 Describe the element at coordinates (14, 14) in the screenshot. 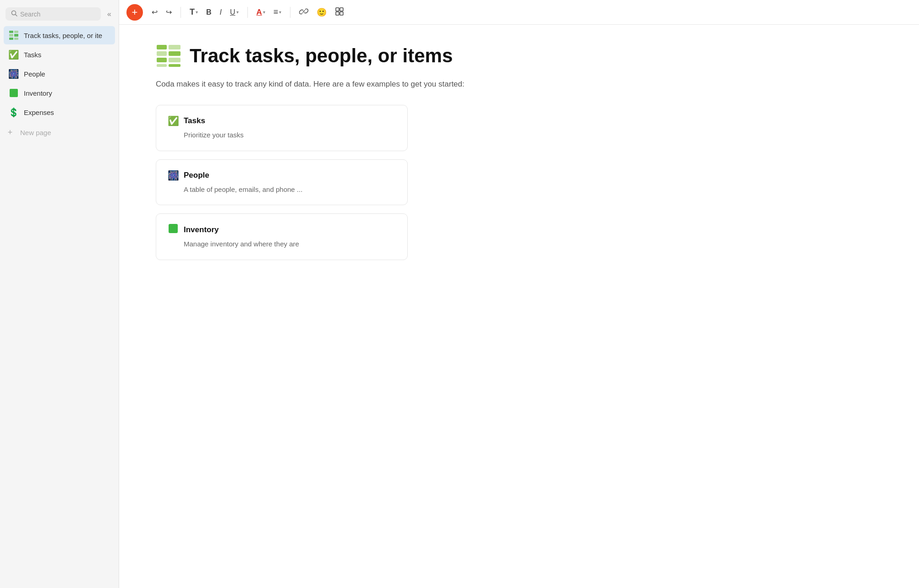

I see `search-icon` at that location.